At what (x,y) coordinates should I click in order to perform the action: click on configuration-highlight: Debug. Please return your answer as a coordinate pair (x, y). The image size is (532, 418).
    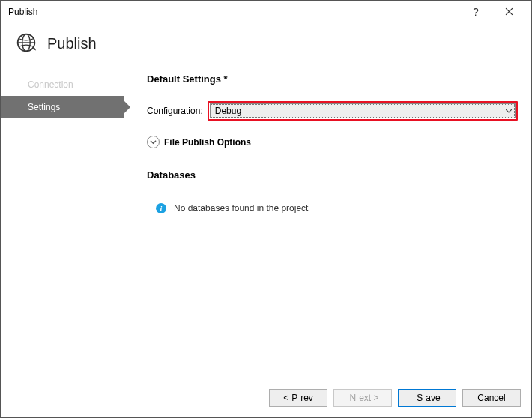
    Looking at the image, I should click on (363, 111).